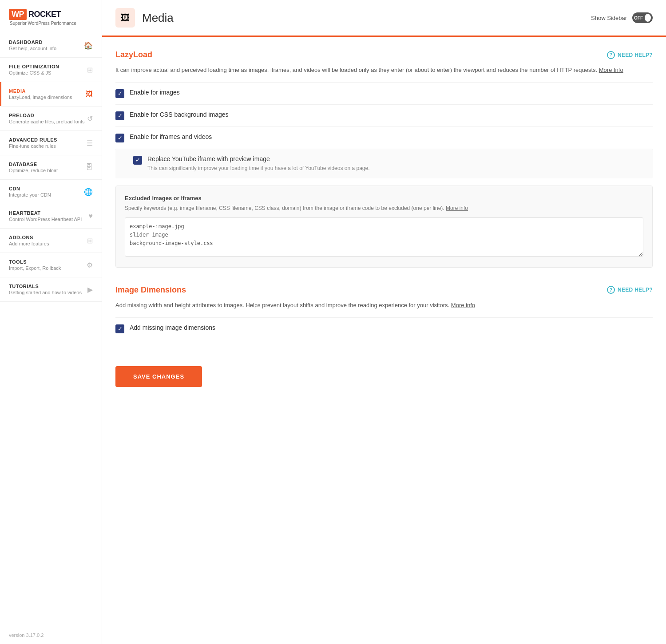  Describe the element at coordinates (120, 115) in the screenshot. I see `checkmark-enable-css-bg: ✓` at that location.